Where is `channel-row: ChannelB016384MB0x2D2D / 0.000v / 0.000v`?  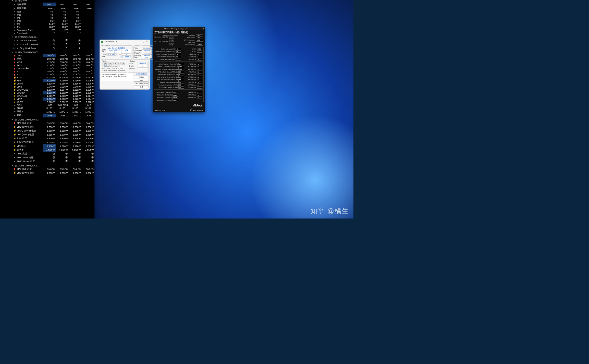 channel-row: ChannelB016384MB0x2D2D / 0.000v / 0.000v is located at coordinates (166, 43).